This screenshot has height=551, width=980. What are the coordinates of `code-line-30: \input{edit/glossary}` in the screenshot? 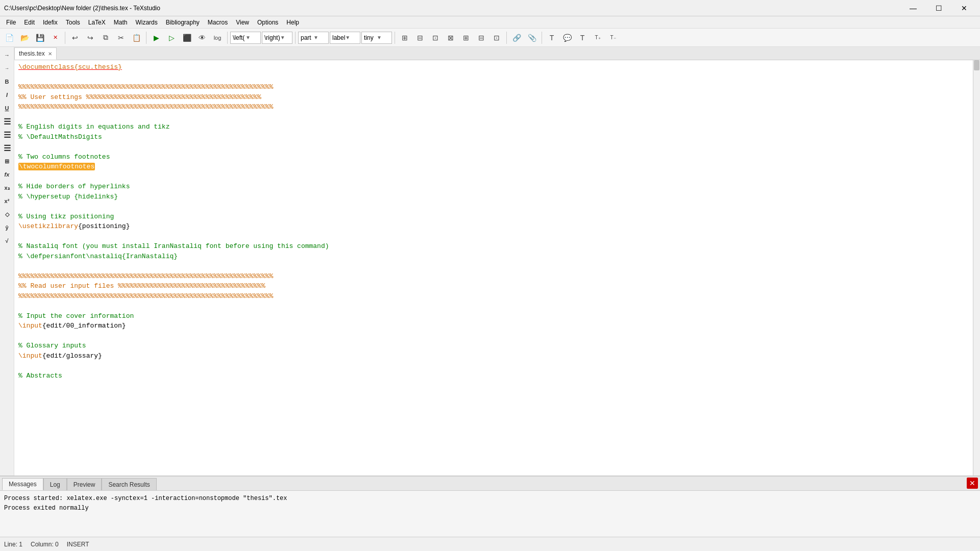 It's located at (494, 356).